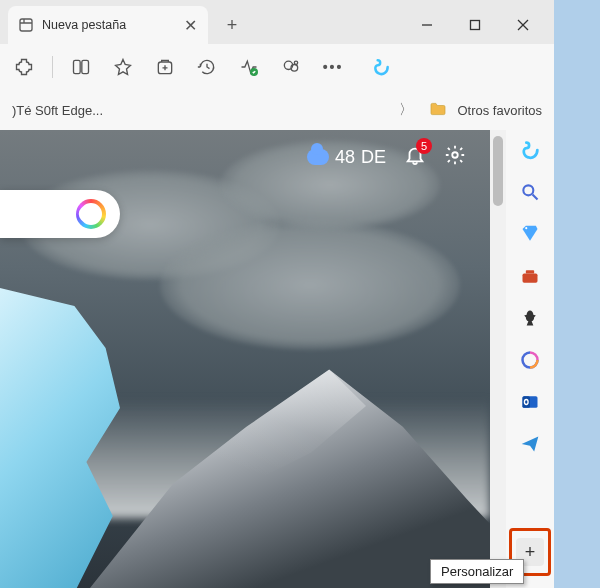 The height and width of the screenshot is (588, 600). Describe the element at coordinates (475, 25) in the screenshot. I see `maximize-button` at that location.